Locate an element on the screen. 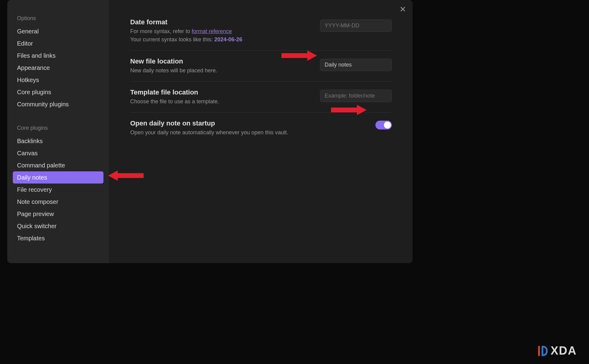 The width and height of the screenshot is (589, 364). sidebar-item-community-plugins: Community plugins is located at coordinates (58, 104).